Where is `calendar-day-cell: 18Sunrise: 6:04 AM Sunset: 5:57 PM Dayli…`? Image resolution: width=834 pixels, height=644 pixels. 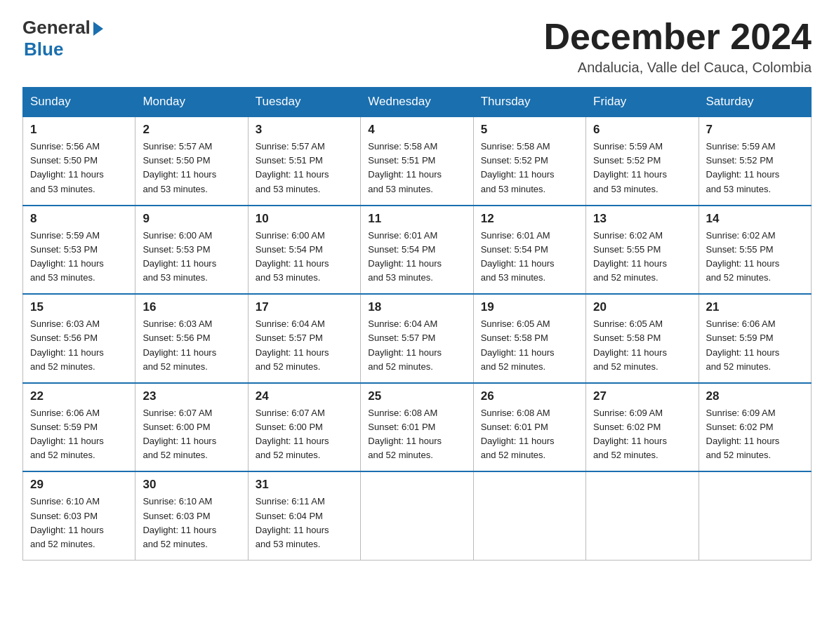 calendar-day-cell: 18Sunrise: 6:04 AM Sunset: 5:57 PM Dayli… is located at coordinates (417, 338).